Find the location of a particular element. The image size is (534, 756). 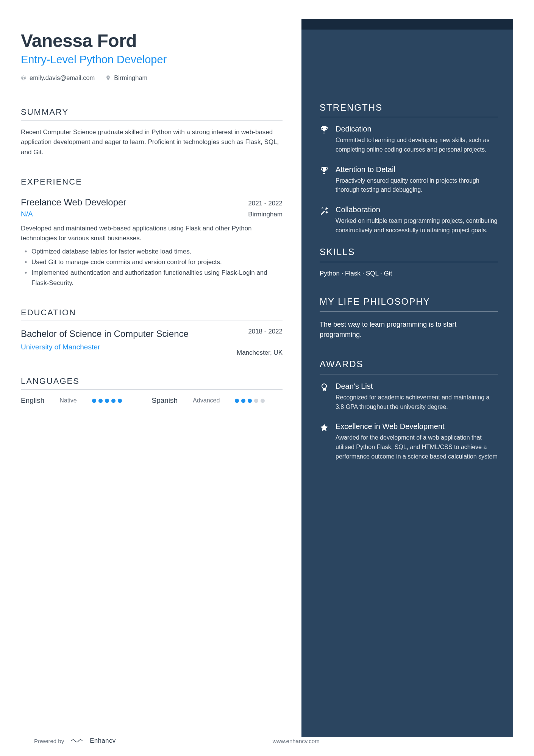

pin-icon is located at coordinates (108, 78).